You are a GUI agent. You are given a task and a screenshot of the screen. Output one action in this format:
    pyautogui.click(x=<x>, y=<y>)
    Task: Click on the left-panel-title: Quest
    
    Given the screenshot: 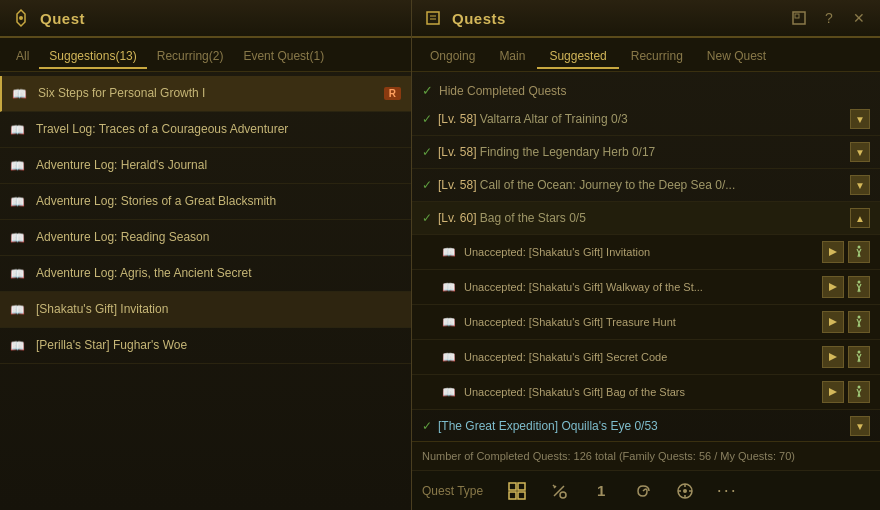 What is the action you would take?
    pyautogui.click(x=62, y=18)
    